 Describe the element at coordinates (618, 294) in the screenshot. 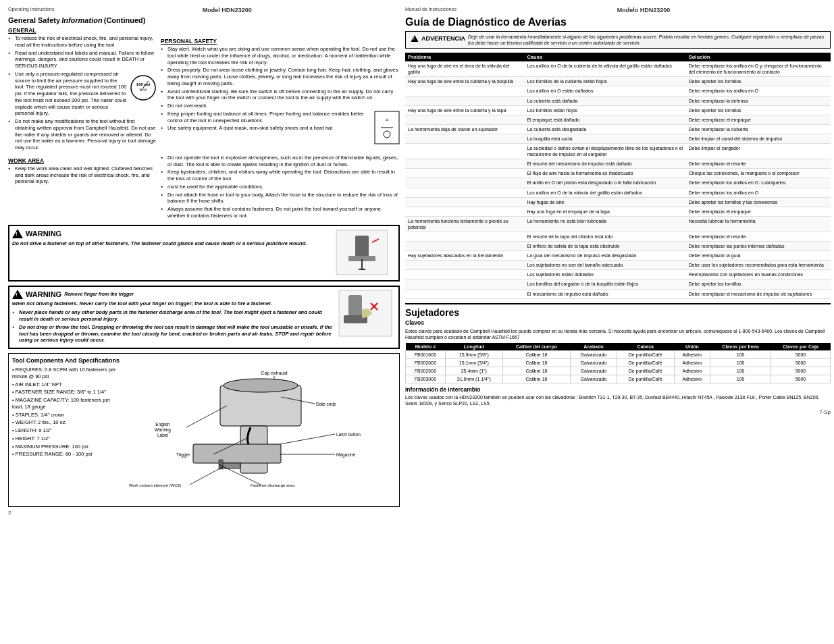

I see `table-row: El mecanismo de impulso está dañadoDebe …` at that location.